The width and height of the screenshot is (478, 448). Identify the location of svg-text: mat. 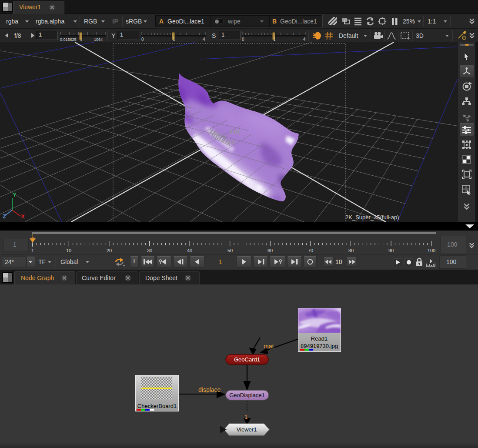
(269, 346).